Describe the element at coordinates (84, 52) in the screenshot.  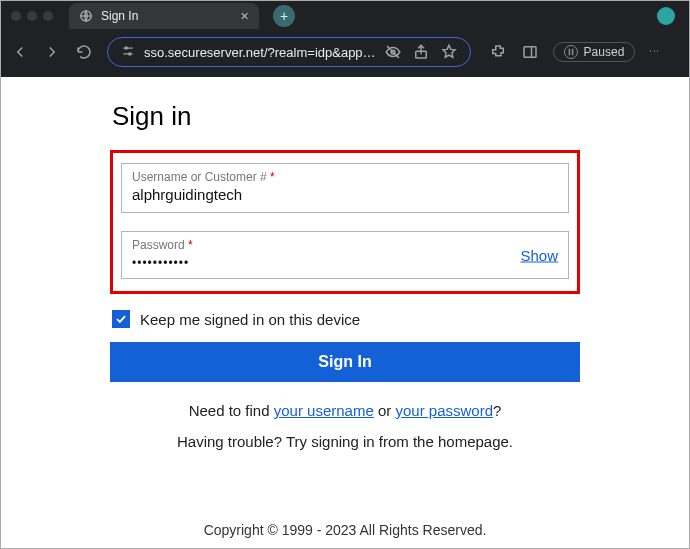
I see `reload-icon` at that location.